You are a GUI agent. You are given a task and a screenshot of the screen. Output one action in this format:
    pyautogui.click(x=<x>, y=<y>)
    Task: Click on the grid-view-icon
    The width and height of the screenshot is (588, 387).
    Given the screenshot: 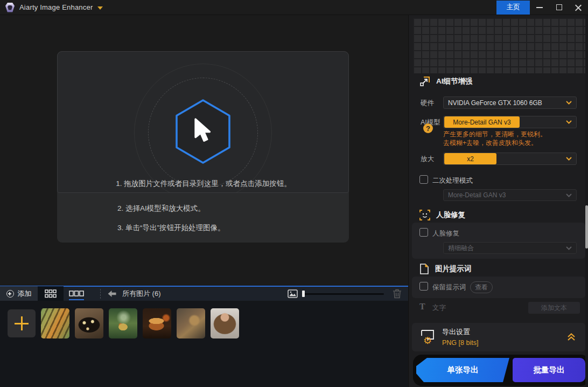 What is the action you would take?
    pyautogui.click(x=51, y=294)
    